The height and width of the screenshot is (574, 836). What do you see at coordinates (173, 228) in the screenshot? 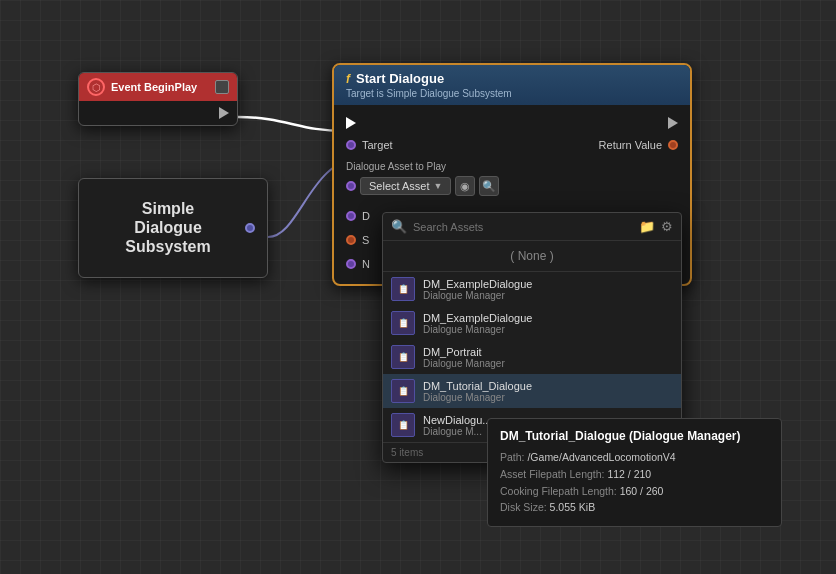
I see `subsystem-node: SimpleDialogueSubsystem` at bounding box center [173, 228].